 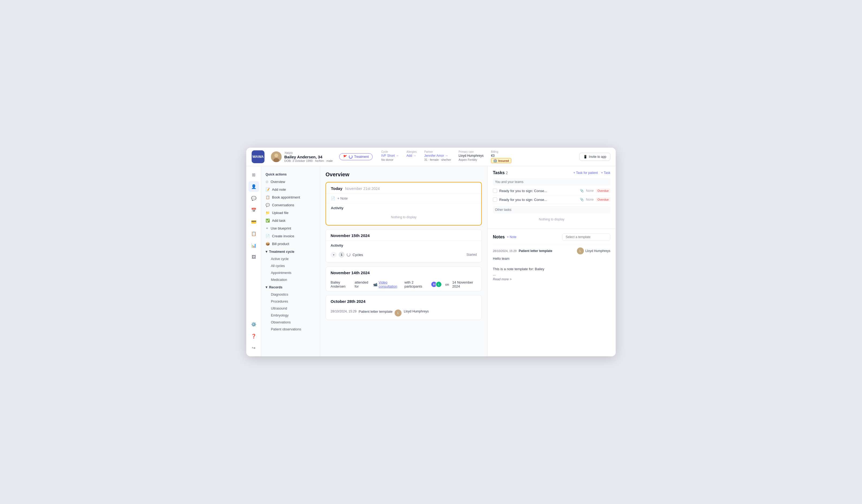 I want to click on nav-media: 🖼, so click(x=254, y=257).